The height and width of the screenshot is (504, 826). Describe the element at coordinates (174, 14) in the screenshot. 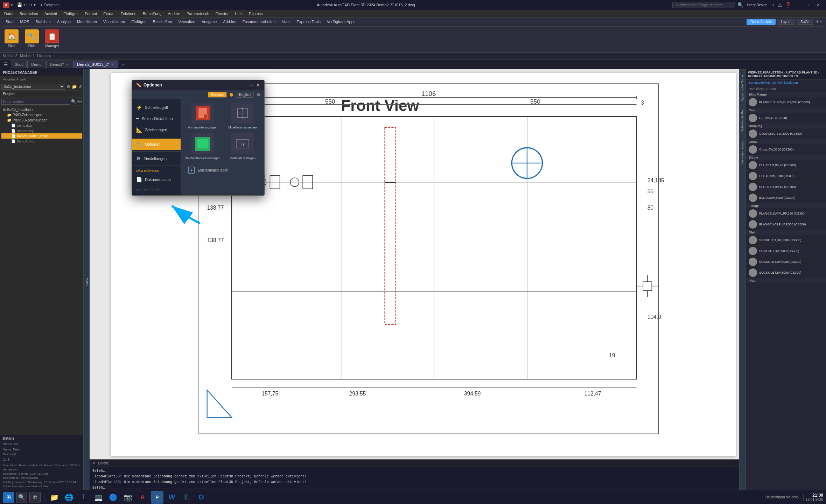

I see `menu-andern: Ändern` at that location.